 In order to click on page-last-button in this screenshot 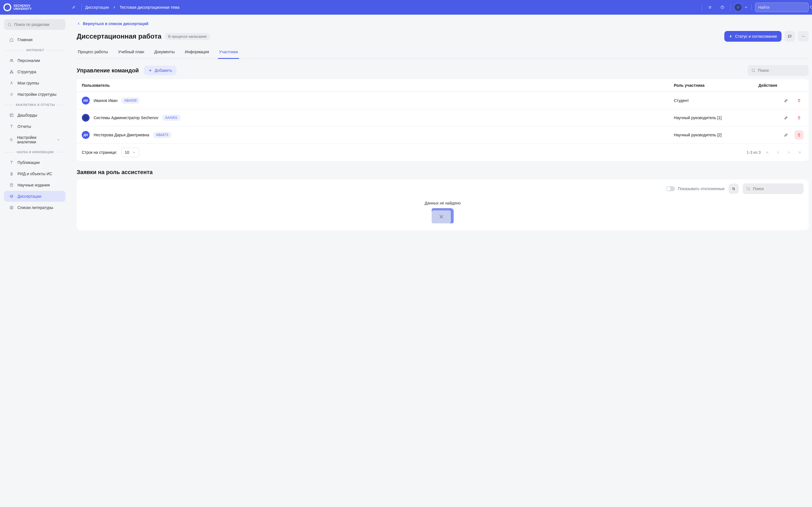, I will do `click(800, 152)`.